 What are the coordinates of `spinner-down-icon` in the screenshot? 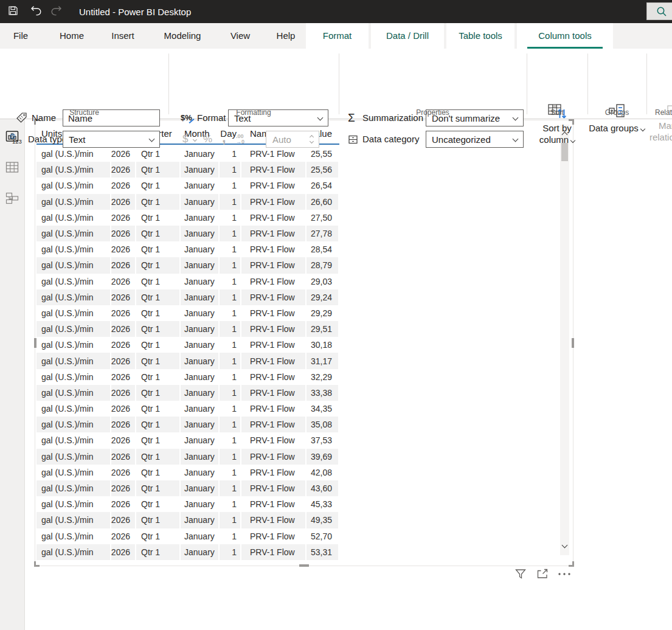 It's located at (311, 141).